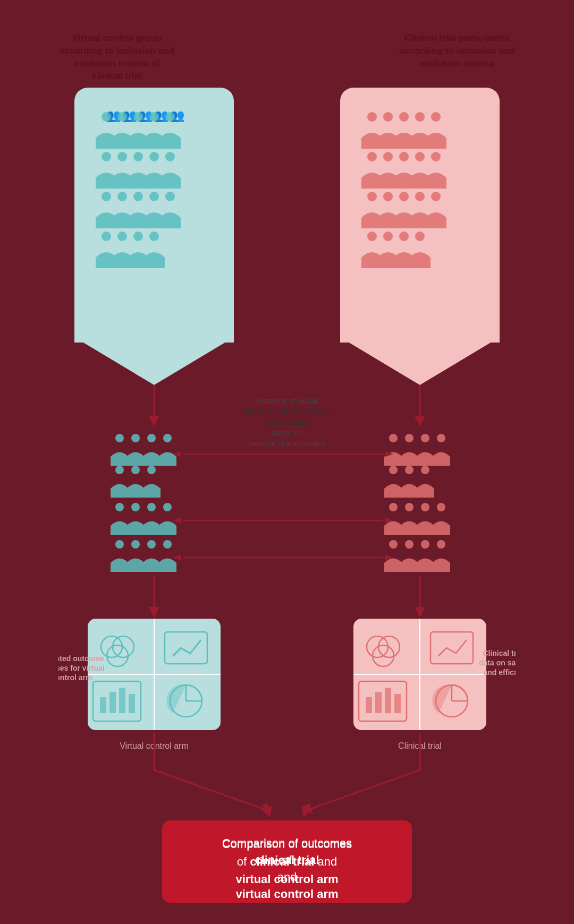  Describe the element at coordinates (457, 57) in the screenshot. I see `right-top-label: Clinical trial participants according to…` at that location.